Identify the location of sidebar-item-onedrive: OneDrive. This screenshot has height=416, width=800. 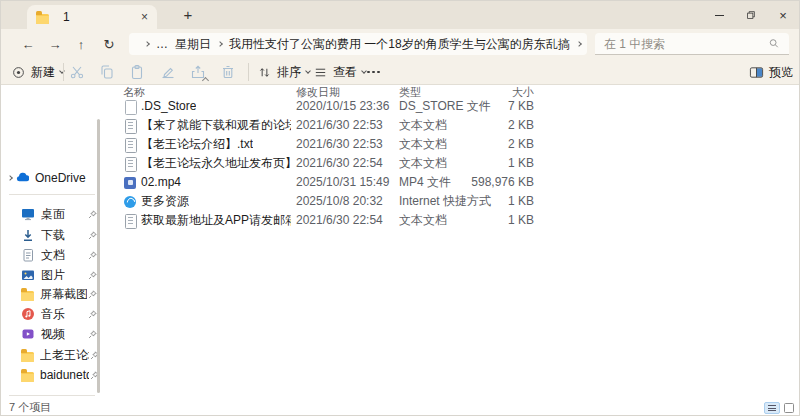
(55, 178).